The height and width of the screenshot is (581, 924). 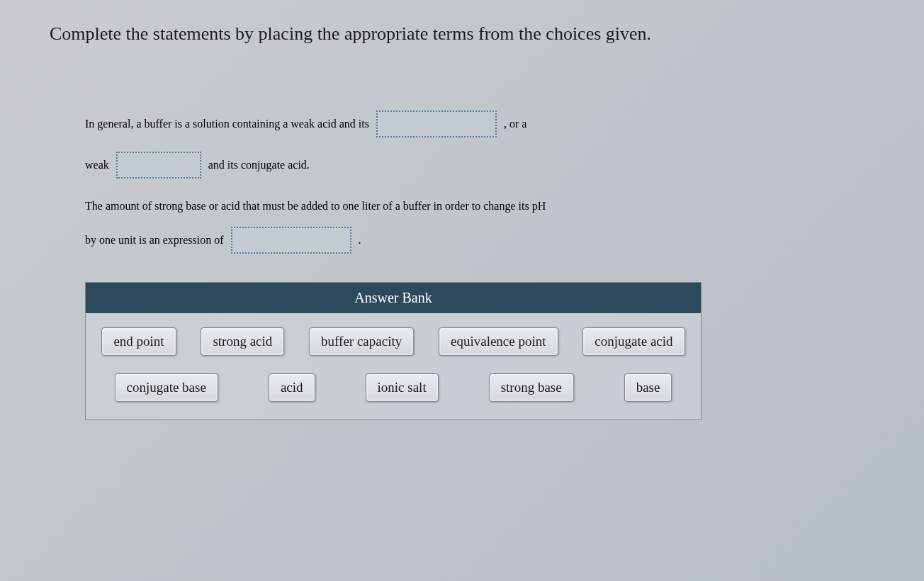 What do you see at coordinates (531, 388) in the screenshot?
I see `answer-chip-strong-base: strong base` at bounding box center [531, 388].